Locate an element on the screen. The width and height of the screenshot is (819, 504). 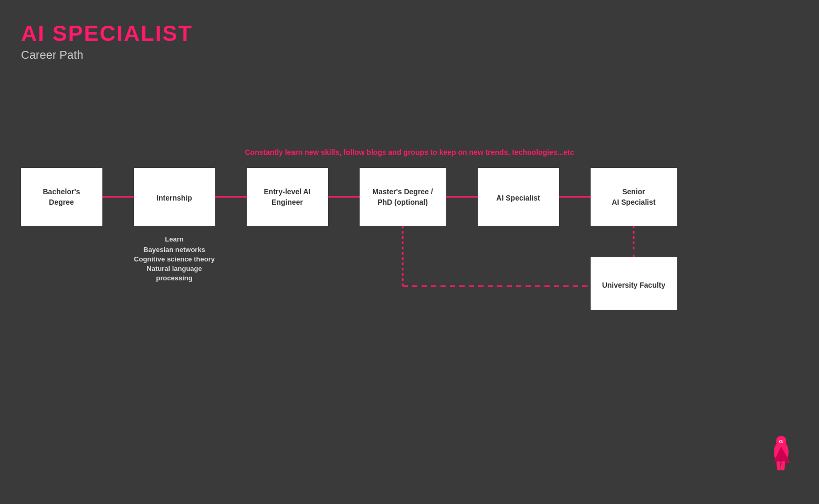
svg-text: Entry-level AI is located at coordinates (288, 192).